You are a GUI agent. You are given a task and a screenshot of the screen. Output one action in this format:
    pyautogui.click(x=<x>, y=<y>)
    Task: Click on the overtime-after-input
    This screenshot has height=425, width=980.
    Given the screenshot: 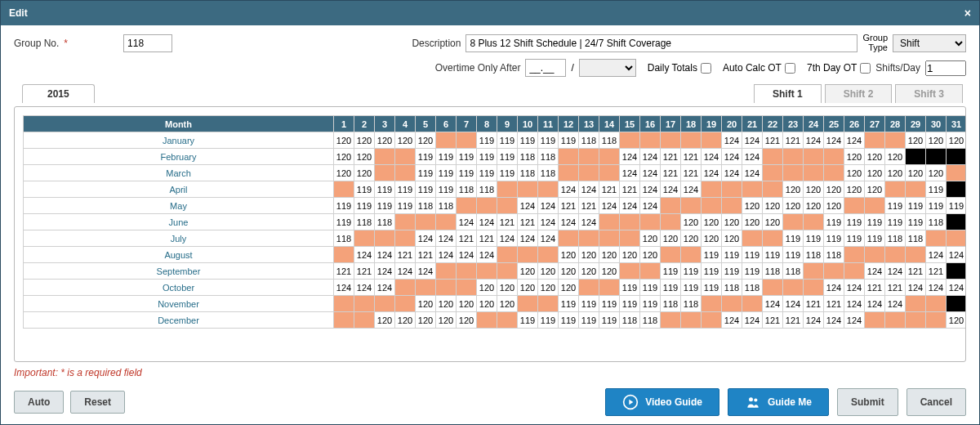 What is the action you would take?
    pyautogui.click(x=546, y=68)
    